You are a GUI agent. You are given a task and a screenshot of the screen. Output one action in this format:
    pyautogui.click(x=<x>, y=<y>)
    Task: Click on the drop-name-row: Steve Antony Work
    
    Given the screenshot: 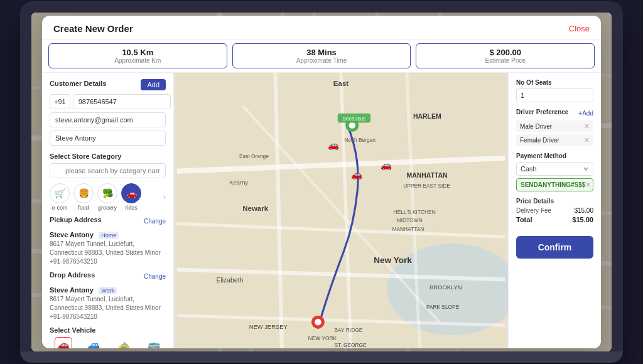 What is the action you would take?
    pyautogui.click(x=108, y=289)
    